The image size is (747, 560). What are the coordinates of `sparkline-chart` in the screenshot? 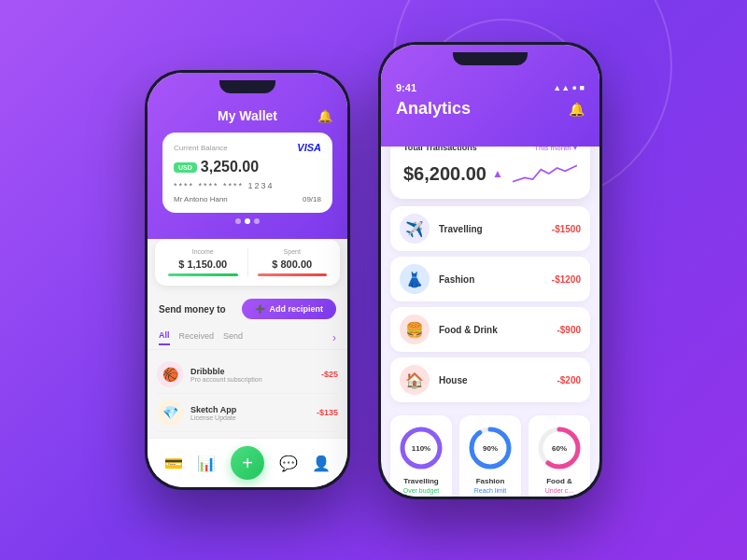 It's located at (545, 174).